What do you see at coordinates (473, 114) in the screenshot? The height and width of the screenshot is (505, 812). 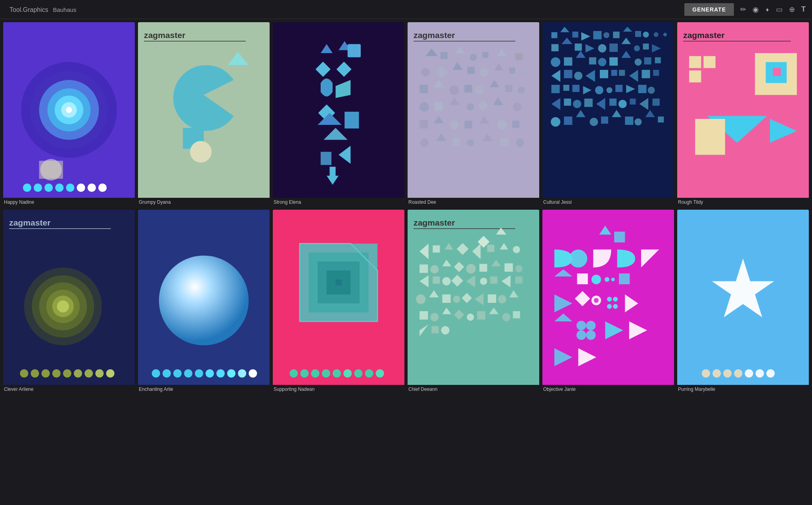 I see `card-roasted-dee: zagmaster` at bounding box center [473, 114].